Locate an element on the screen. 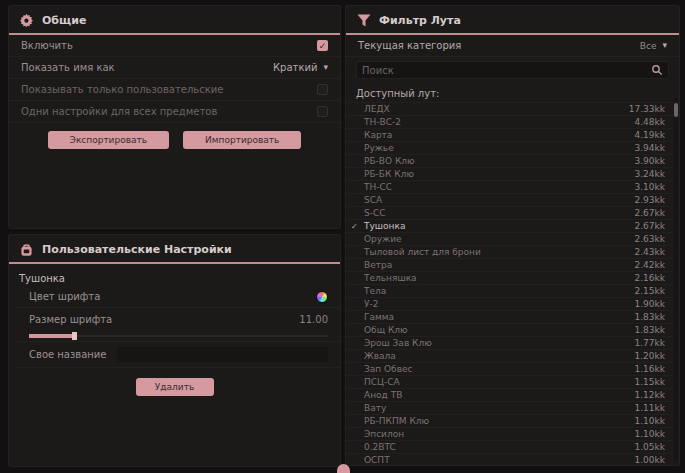 The image size is (685, 473). loot-item-name: Жвала is located at coordinates (380, 356).